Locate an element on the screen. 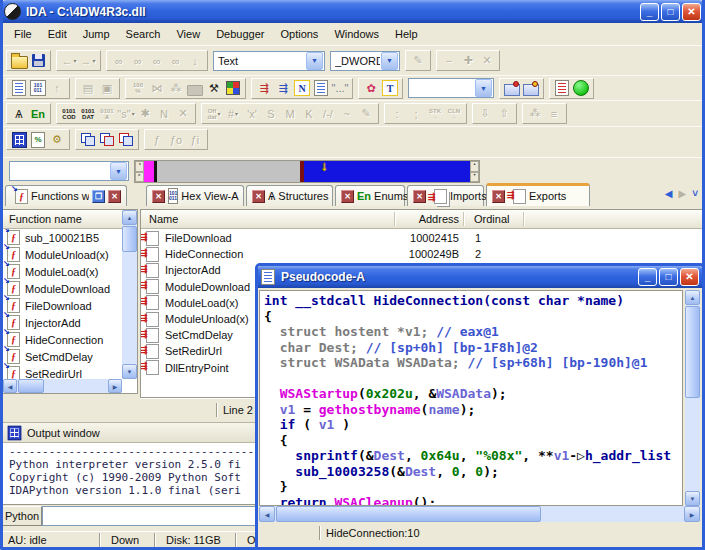 The height and width of the screenshot is (550, 705). python-prompt-button: Python is located at coordinates (22, 516).